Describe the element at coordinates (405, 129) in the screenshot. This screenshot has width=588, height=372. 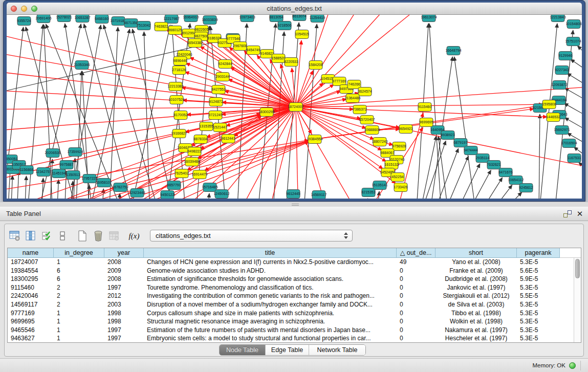
I see `network-node: 9654923` at that location.